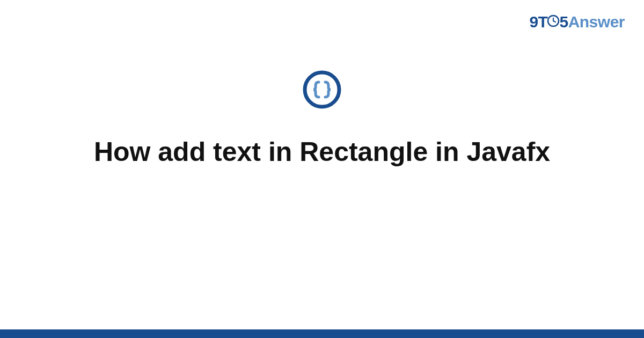 The image size is (644, 338). I want to click on clock-icon, so click(553, 22).